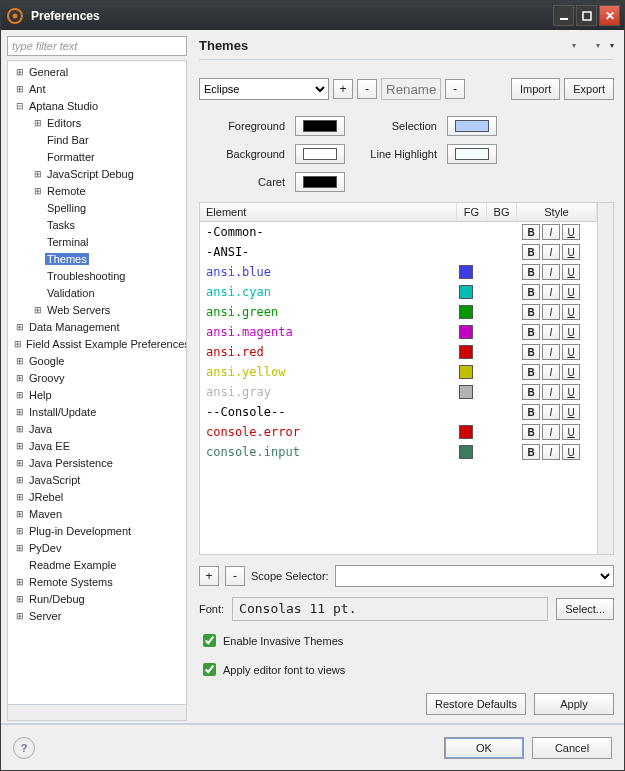  What do you see at coordinates (585, 609) in the screenshot?
I see `select-font-button: Select...` at bounding box center [585, 609].